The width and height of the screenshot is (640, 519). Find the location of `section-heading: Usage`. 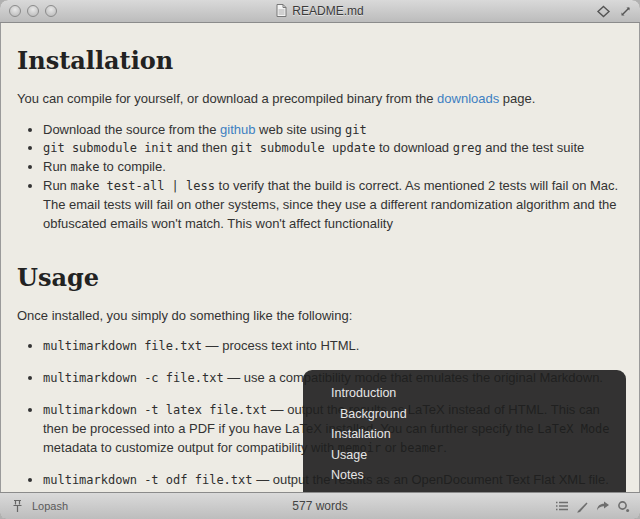

section-heading: Usage is located at coordinates (320, 278).